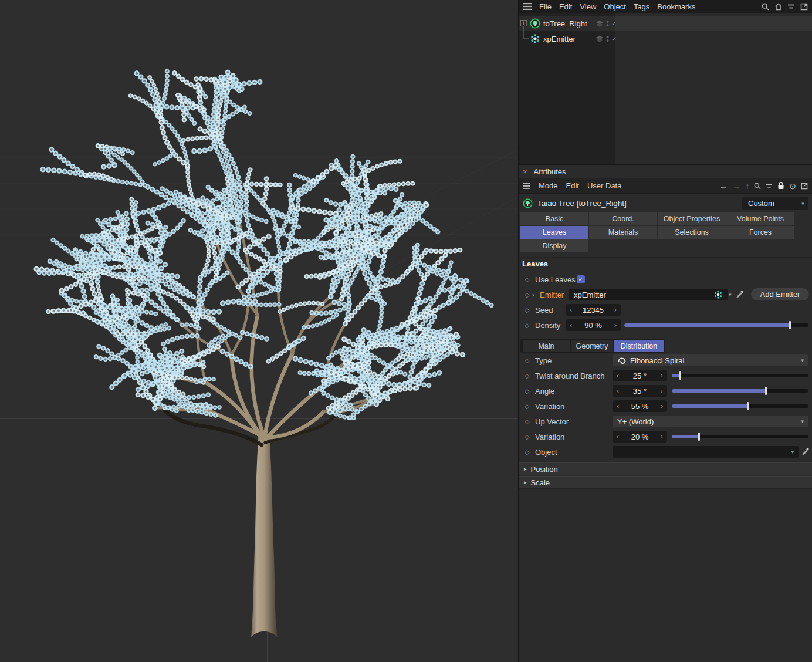  Describe the element at coordinates (705, 452) in the screenshot. I see `object-link-field: ▾` at that location.